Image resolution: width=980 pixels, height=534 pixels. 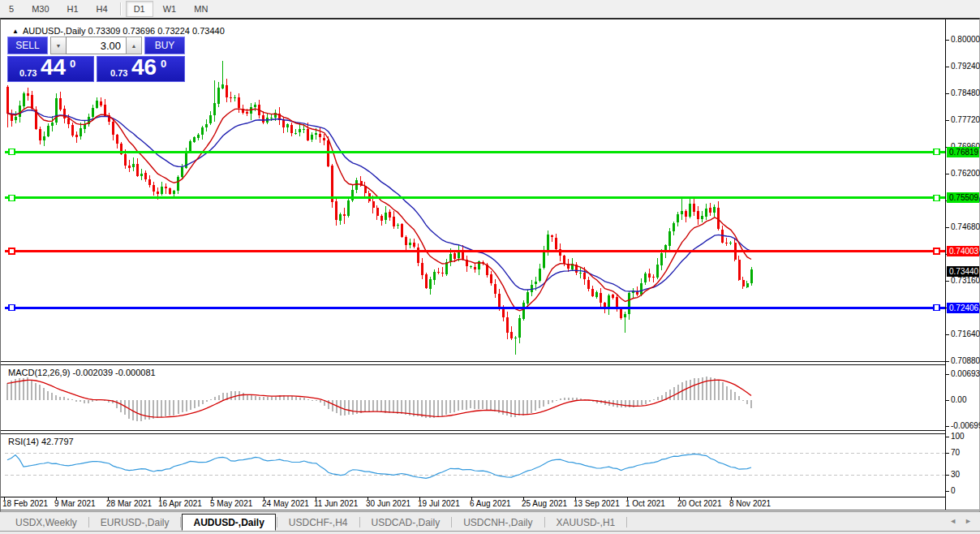 I want to click on one-click-trading-panel: SELL ▼ ▲ BUY 0.73 44 0 0.73 46 0, so click(x=96, y=59).